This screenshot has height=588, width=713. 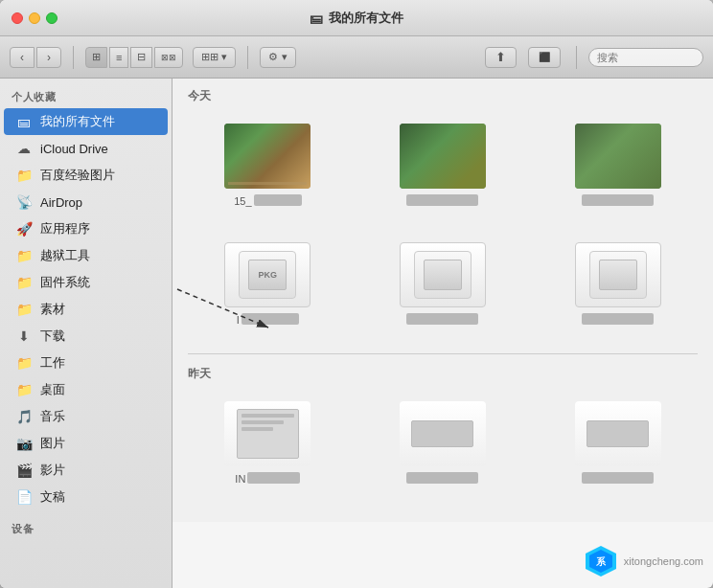 I want to click on airdrop-label: AirDrop, so click(x=61, y=203).